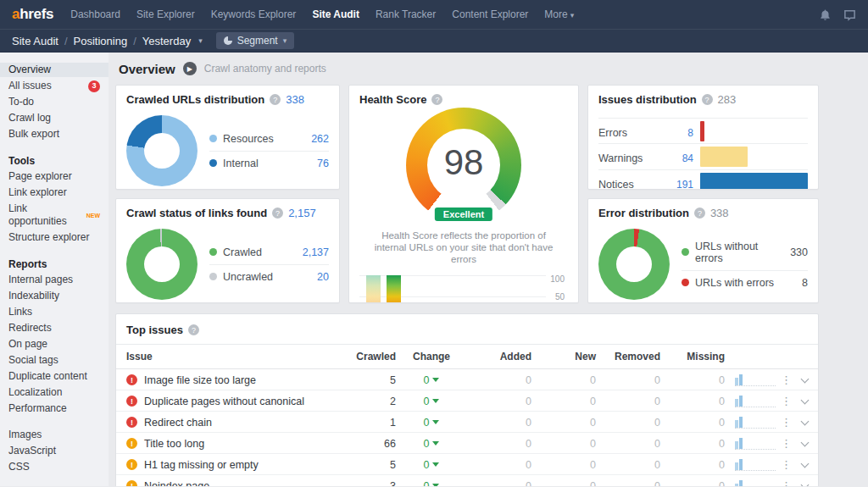 Image resolution: width=868 pixels, height=487 pixels. I want to click on sidebar-item-to-do: To-do, so click(54, 102).